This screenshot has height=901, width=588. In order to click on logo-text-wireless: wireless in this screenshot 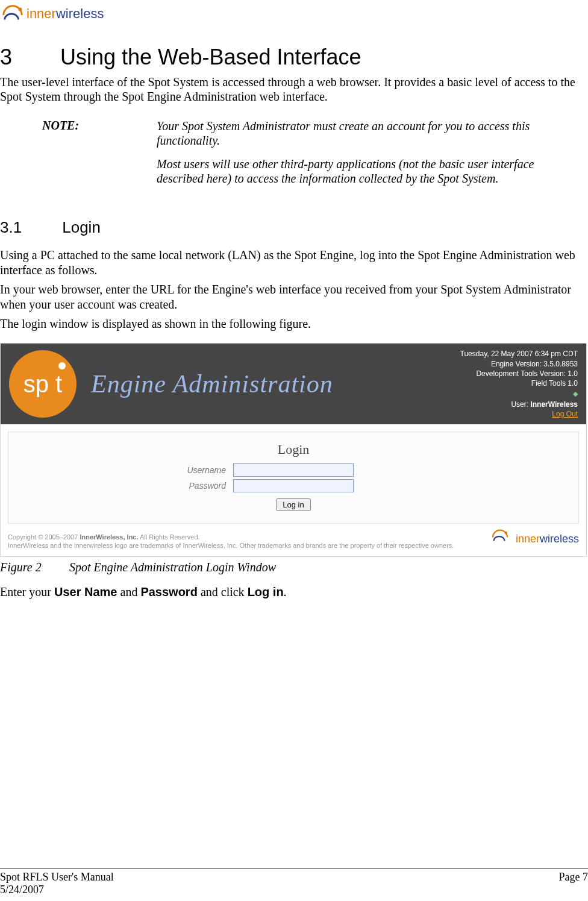, I will do `click(80, 13)`.